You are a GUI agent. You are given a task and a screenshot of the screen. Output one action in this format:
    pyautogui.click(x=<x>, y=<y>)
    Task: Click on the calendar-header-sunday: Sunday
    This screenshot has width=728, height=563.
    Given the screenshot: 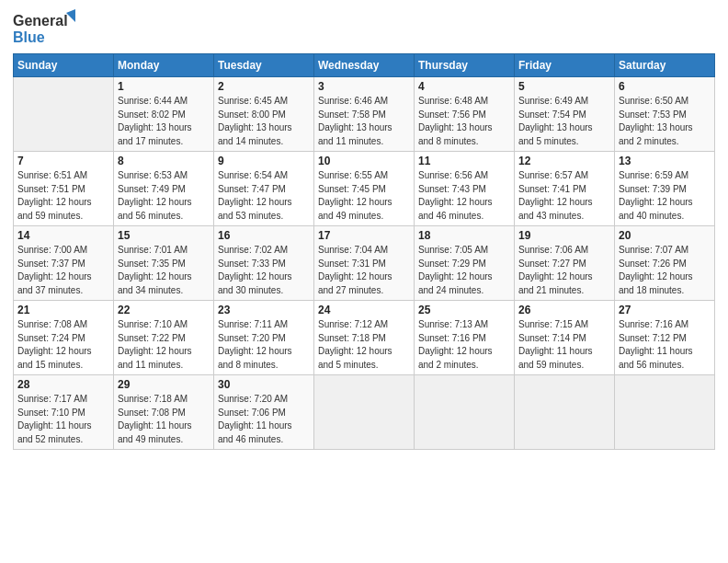 What is the action you would take?
    pyautogui.click(x=64, y=66)
    